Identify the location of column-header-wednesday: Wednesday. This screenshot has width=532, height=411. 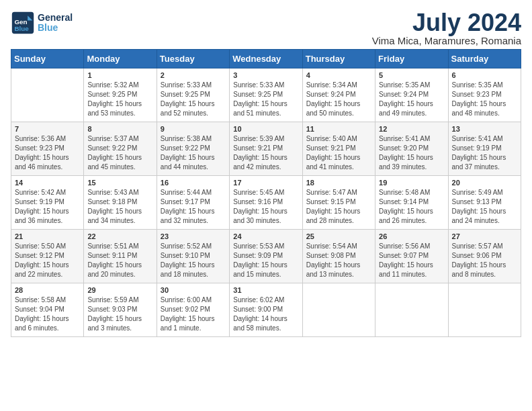
(266, 59).